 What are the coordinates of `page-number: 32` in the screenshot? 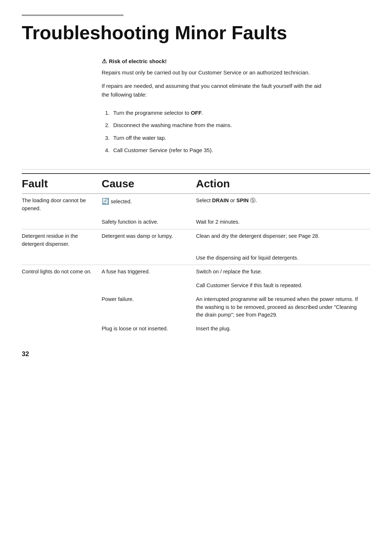 It's located at (196, 354).